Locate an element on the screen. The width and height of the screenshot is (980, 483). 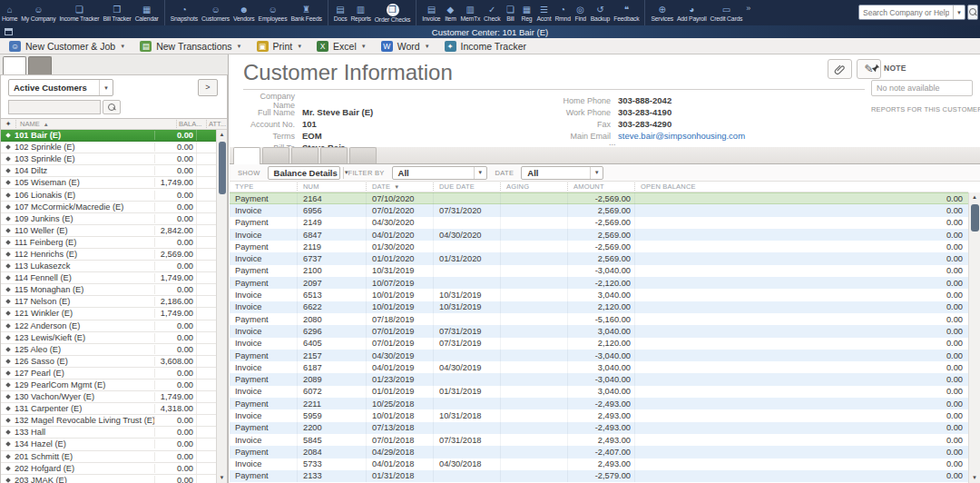
transaction-row: Invoice 6847 04/01/2020 04/30/2020 2,569… is located at coordinates (599, 234).